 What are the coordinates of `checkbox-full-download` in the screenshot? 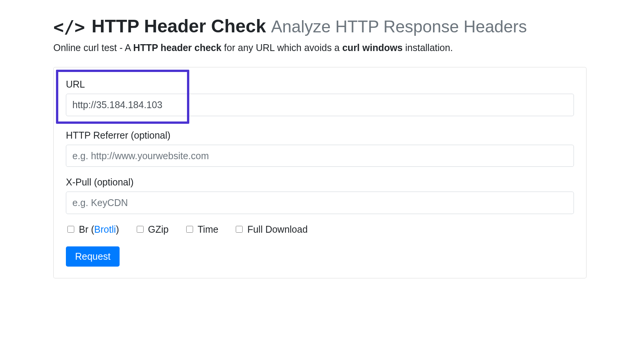 It's located at (239, 229).